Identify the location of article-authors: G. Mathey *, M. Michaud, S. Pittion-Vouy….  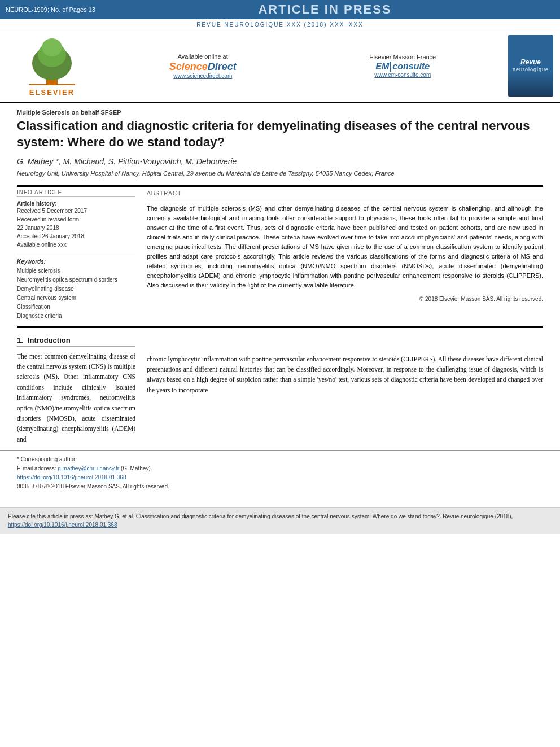
(280, 161).